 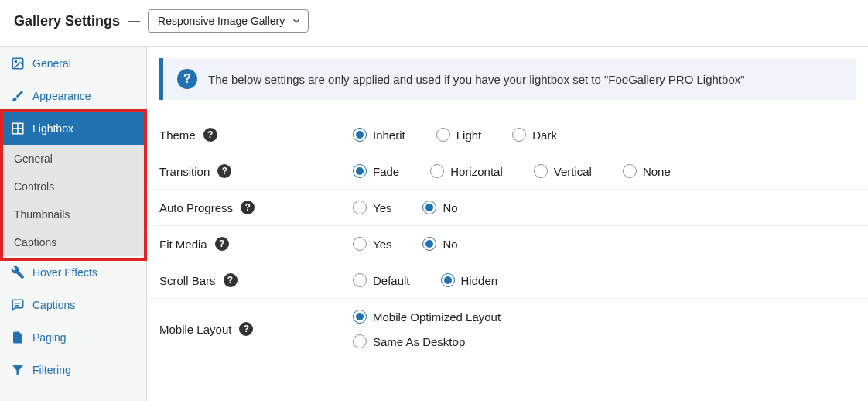 I want to click on radio-label: Hidden, so click(x=480, y=280).